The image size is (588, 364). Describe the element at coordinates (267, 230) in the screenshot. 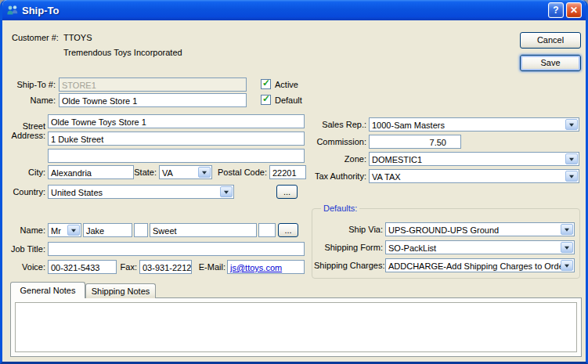

I see `contact-suffix-field` at that location.